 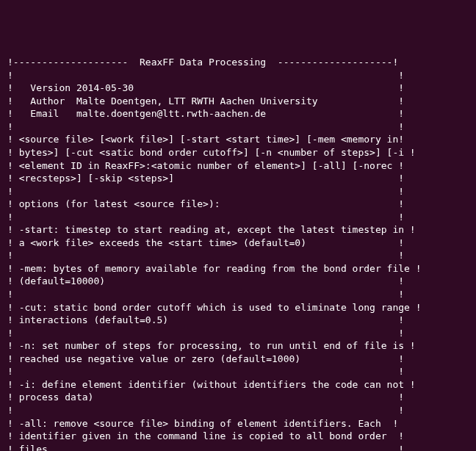 What do you see at coordinates (238, 281) in the screenshot?
I see `terminal-line: ! (default=10000) !` at bounding box center [238, 281].